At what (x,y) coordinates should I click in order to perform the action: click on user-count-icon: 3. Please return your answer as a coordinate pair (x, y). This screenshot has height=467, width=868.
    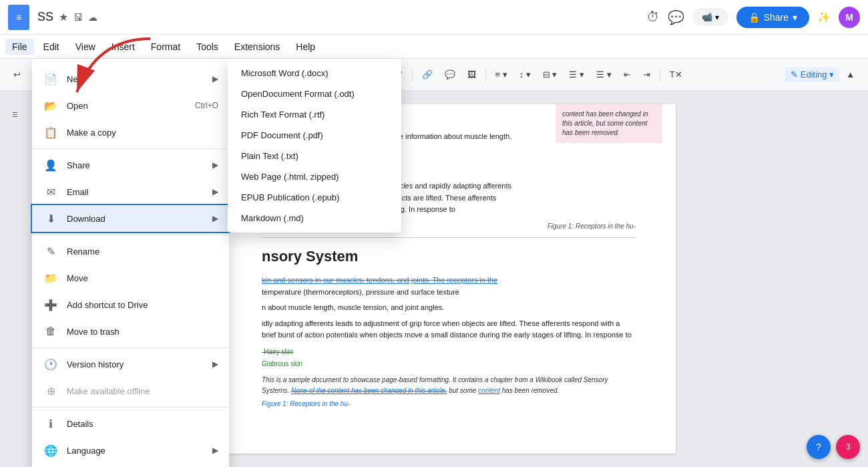
    Looking at the image, I should click on (848, 447).